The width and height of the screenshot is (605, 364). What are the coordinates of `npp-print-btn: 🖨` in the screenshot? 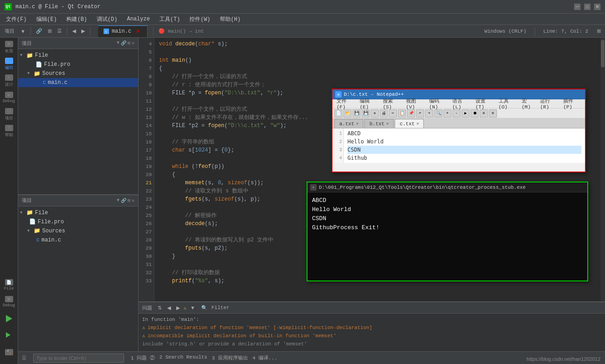 It's located at (384, 113).